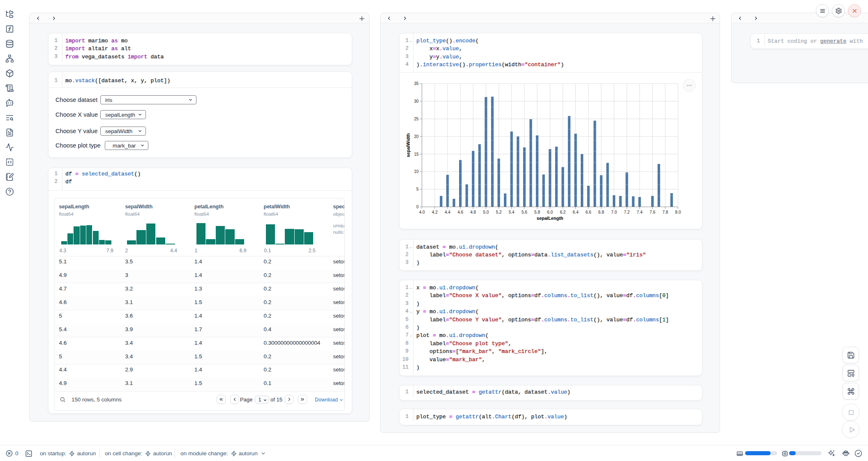 The height and width of the screenshot is (461, 868). Describe the element at coordinates (418, 189) in the screenshot. I see `svg-text: 5` at that location.